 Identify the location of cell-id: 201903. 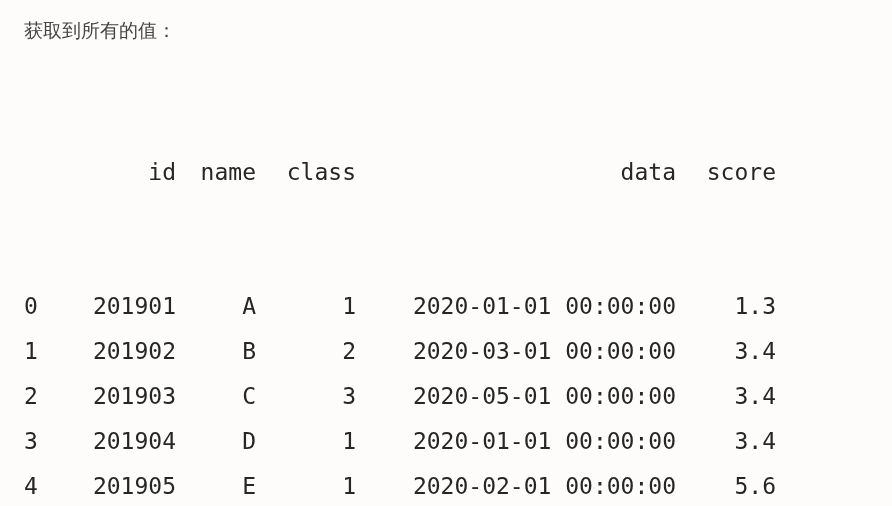
(124, 396).